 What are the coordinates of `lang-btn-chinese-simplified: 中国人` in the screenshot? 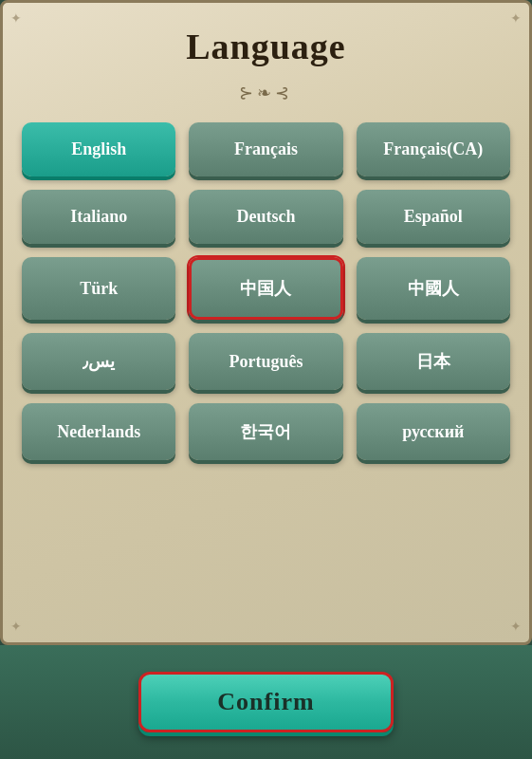 It's located at (266, 288).